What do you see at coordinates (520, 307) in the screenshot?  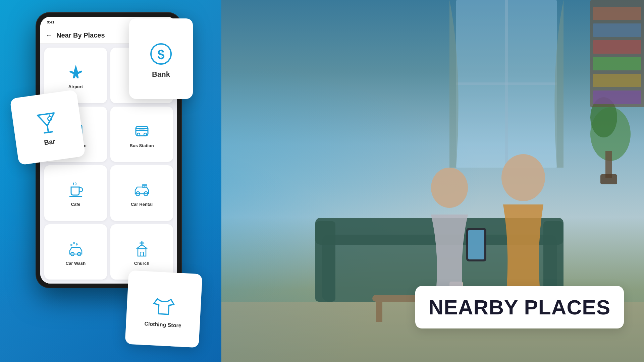 I see `nearby-places-label-box: NEARBY PLACES` at bounding box center [520, 307].